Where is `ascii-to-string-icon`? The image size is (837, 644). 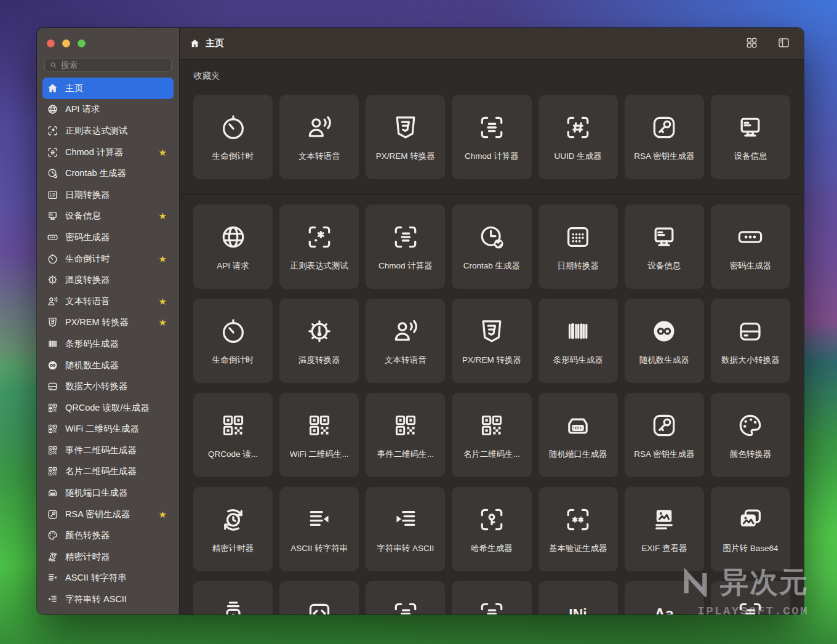
ascii-to-string-icon is located at coordinates (319, 520).